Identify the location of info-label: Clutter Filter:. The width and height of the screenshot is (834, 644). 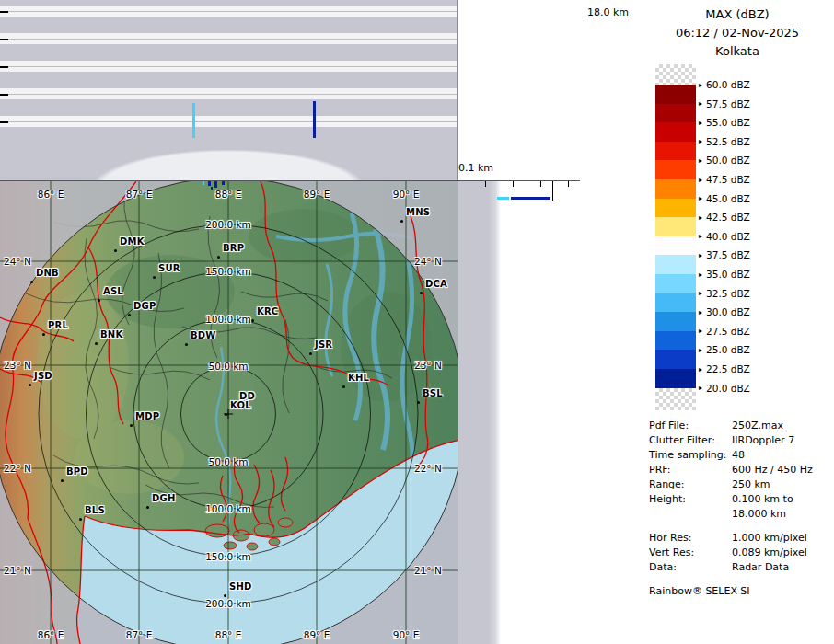
(690, 441).